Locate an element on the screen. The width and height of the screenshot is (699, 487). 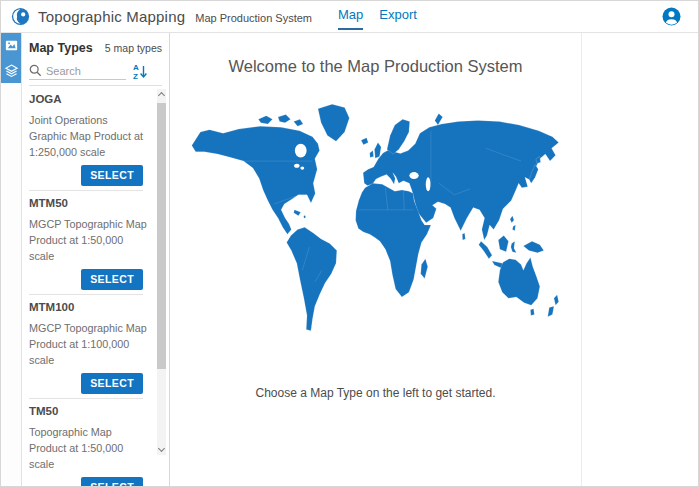
sidebar-header: Map Types 5 map types A Z is located at coordinates (96, 60).